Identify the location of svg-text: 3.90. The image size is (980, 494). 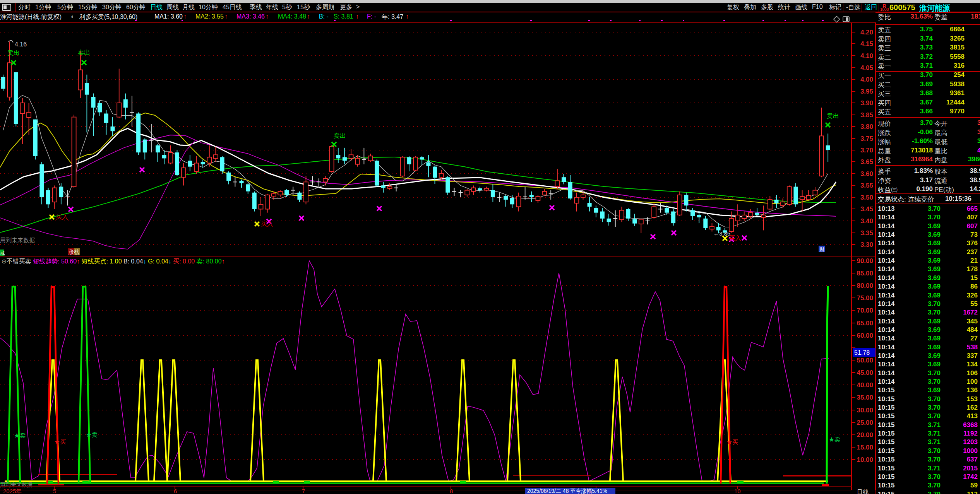
(867, 103).